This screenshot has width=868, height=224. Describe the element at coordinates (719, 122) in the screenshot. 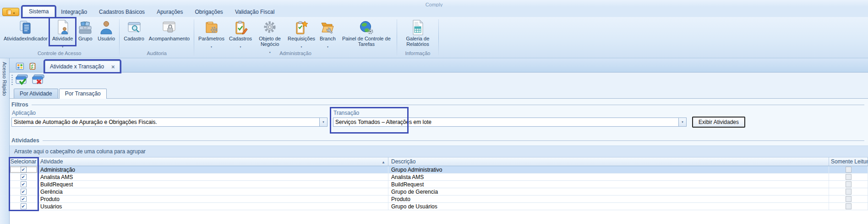

I see `exibir-atividades-button: Exibir Atividades` at that location.